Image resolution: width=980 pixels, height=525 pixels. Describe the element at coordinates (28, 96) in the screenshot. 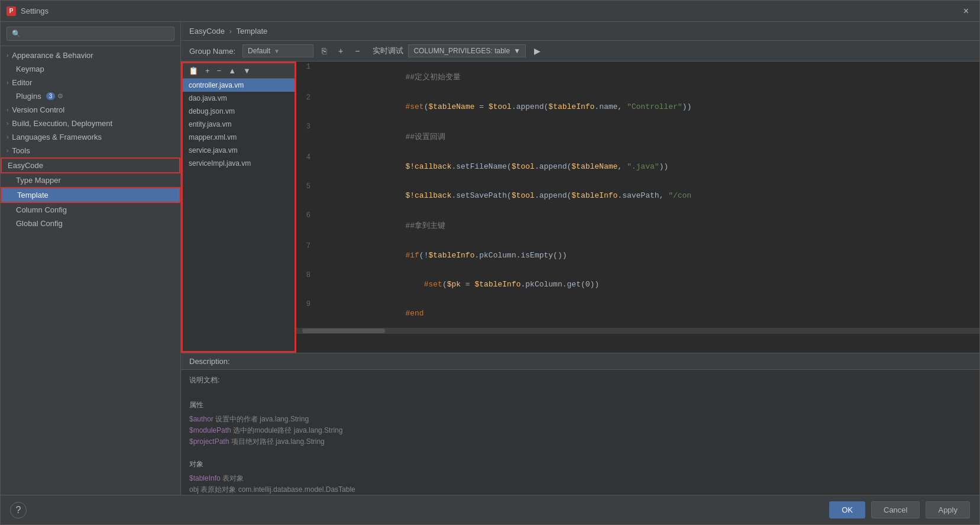

I see `sidebar-item-label: Plugins` at that location.